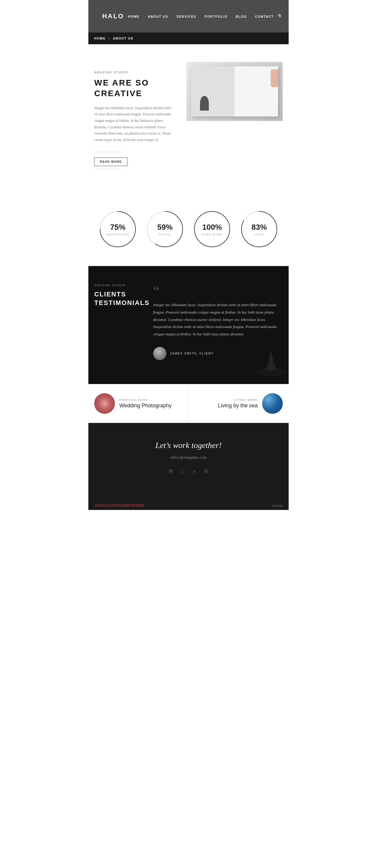 The image size is (377, 868). I want to click on facebook-icon: ⎕, so click(182, 472).